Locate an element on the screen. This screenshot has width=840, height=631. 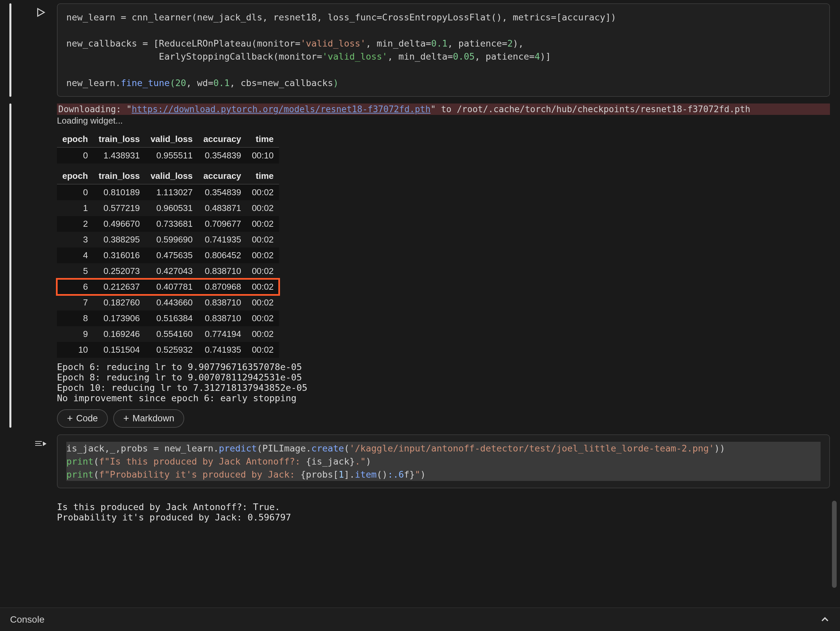
code-editor-2: is_jack,_,probs = new_learn.predict(PILI… is located at coordinates (444, 461).